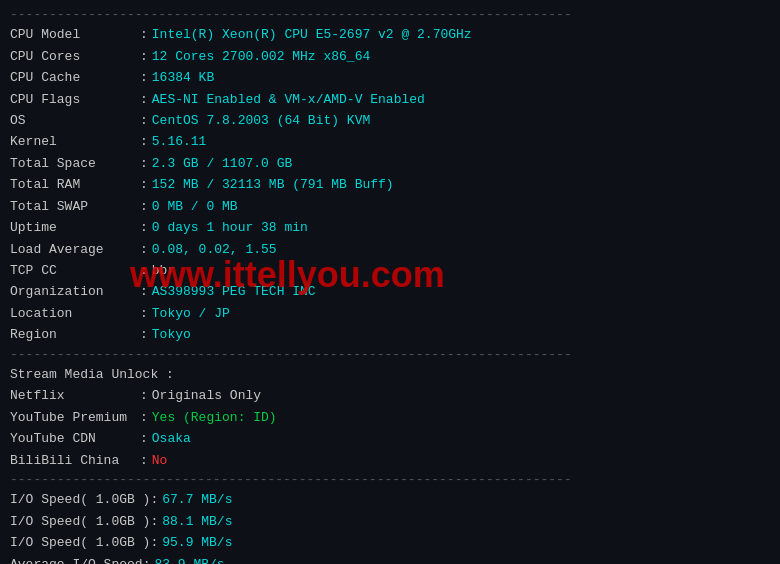 This screenshot has height=564, width=780. What do you see at coordinates (390, 559) in the screenshot?
I see `avg-io-speed-row: Average I/O Speed : 83.9 MB/s` at bounding box center [390, 559].